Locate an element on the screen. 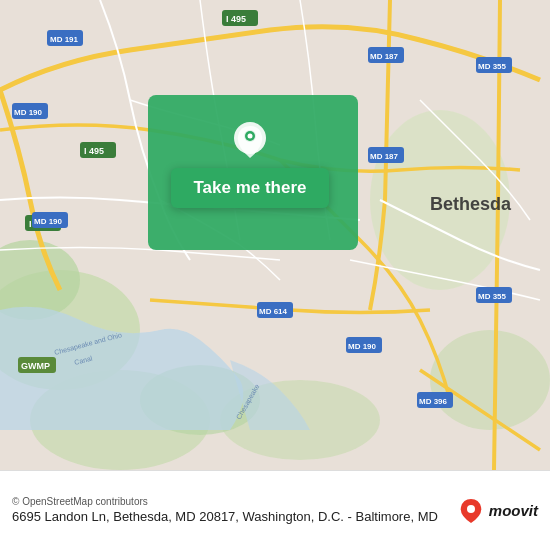 This screenshot has height=550, width=550. moovit-pin-icon is located at coordinates (471, 511).